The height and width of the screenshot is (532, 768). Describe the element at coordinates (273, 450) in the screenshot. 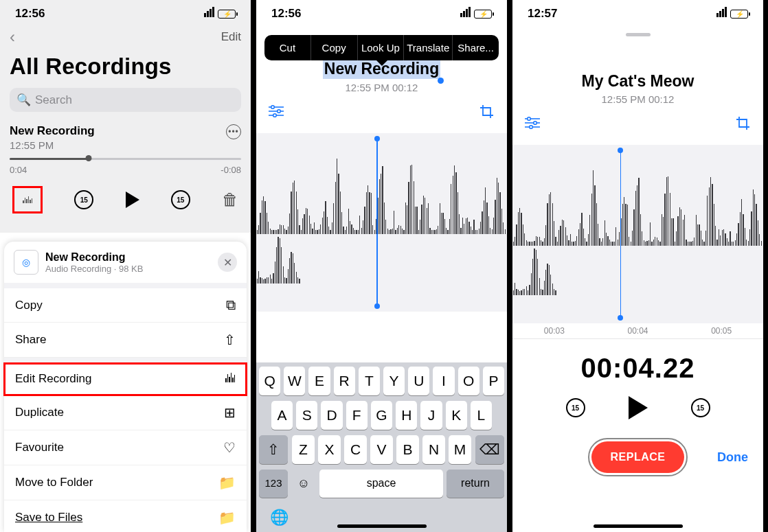

I see `shift-key: ⇧` at that location.